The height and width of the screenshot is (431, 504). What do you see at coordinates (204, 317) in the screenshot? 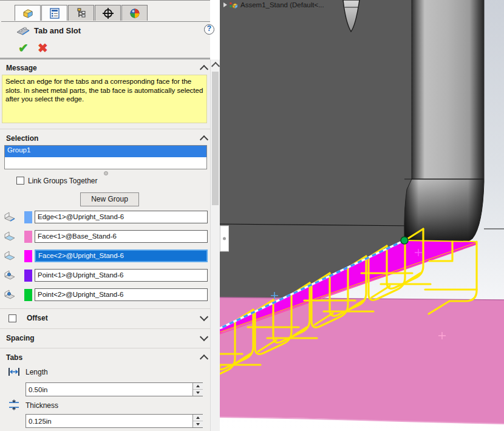
I see `expand-offset-icon` at bounding box center [204, 317].